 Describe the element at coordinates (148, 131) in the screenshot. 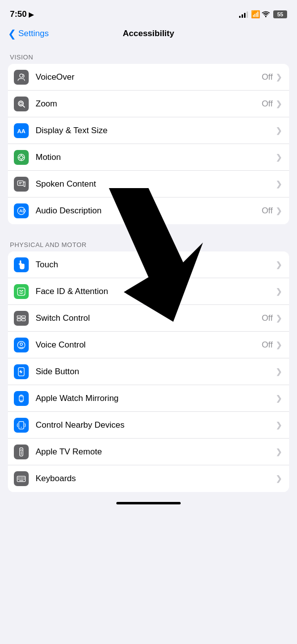

I see `display-text-row: AA Display & Text Size ❯` at that location.